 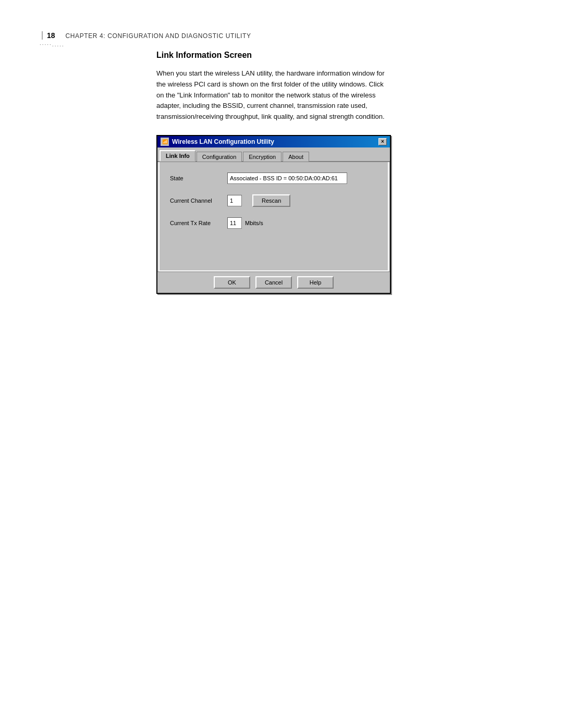 What do you see at coordinates (274, 282) in the screenshot?
I see `button-bar: OK Cancel Help` at bounding box center [274, 282].